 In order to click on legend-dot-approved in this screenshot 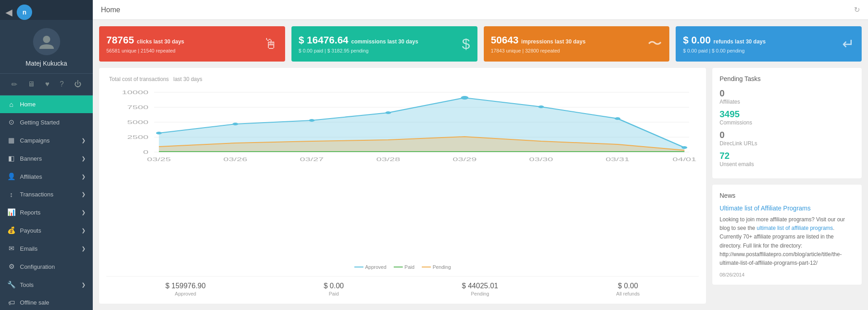, I will do `click(359, 267)`.